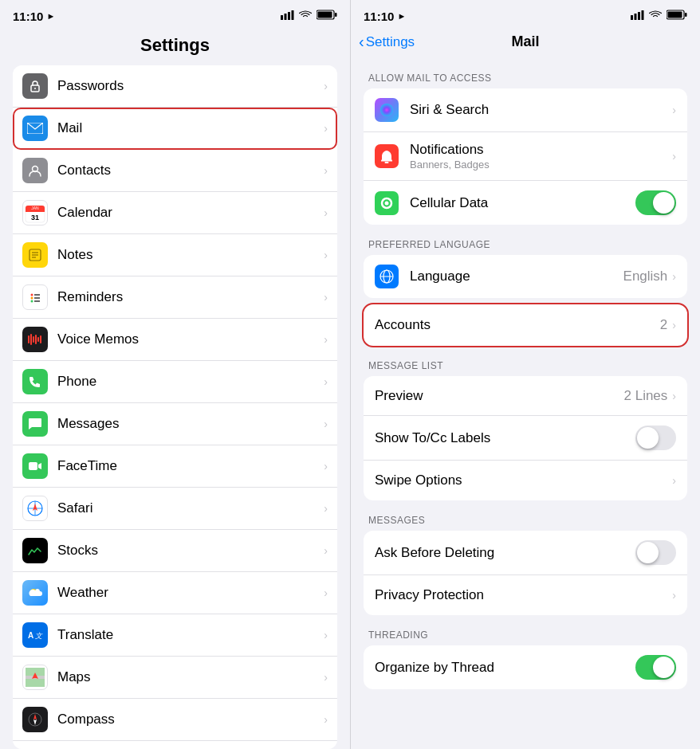 The image size is (700, 749). Describe the element at coordinates (655, 438) in the screenshot. I see `show-tocc-toggle` at that location.